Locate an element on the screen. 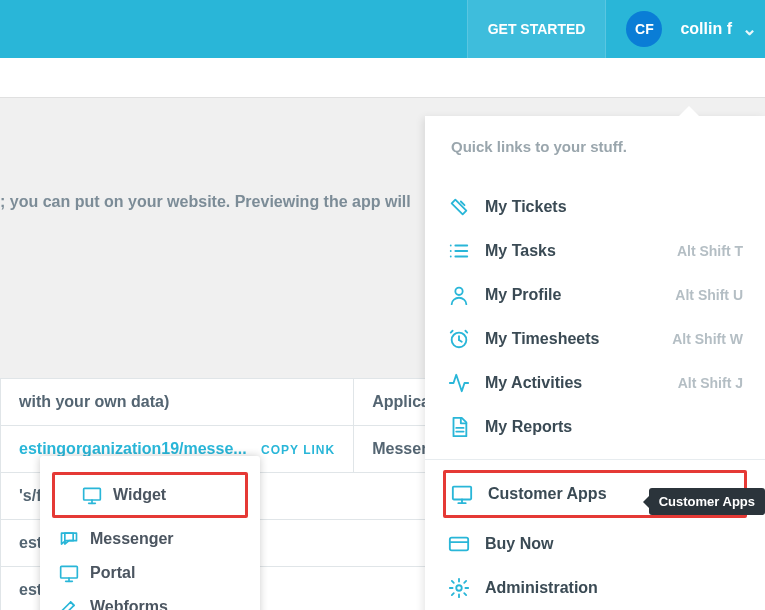 The width and height of the screenshot is (765, 610). menu-item-label: Administration is located at coordinates (542, 588).